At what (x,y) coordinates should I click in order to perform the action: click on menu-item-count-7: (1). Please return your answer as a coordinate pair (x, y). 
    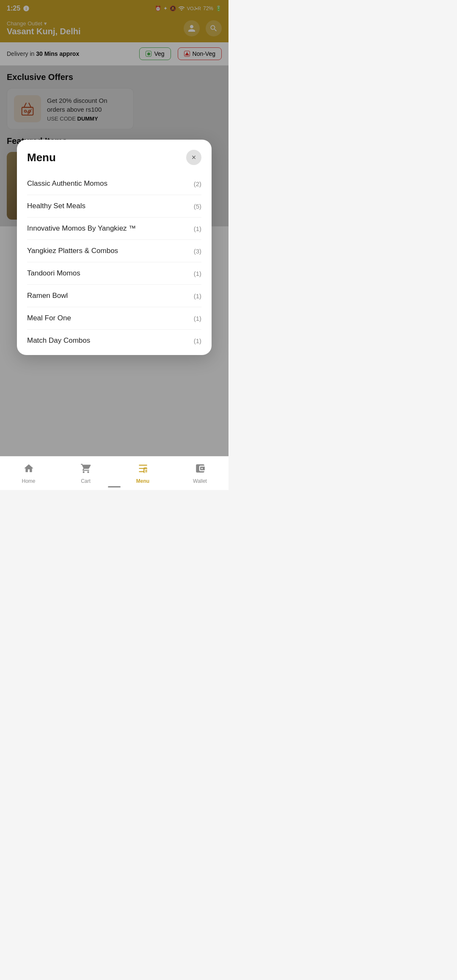
    Looking at the image, I should click on (198, 341).